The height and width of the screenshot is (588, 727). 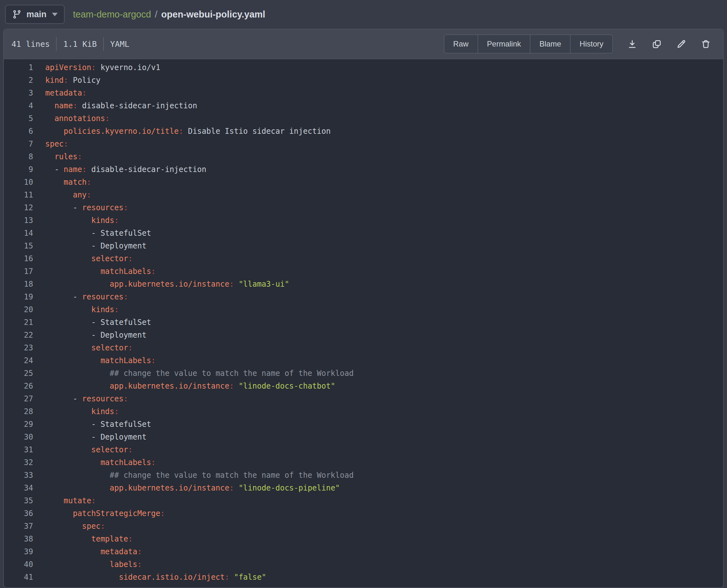 What do you see at coordinates (18, 348) in the screenshot?
I see `line-number: 23` at bounding box center [18, 348].